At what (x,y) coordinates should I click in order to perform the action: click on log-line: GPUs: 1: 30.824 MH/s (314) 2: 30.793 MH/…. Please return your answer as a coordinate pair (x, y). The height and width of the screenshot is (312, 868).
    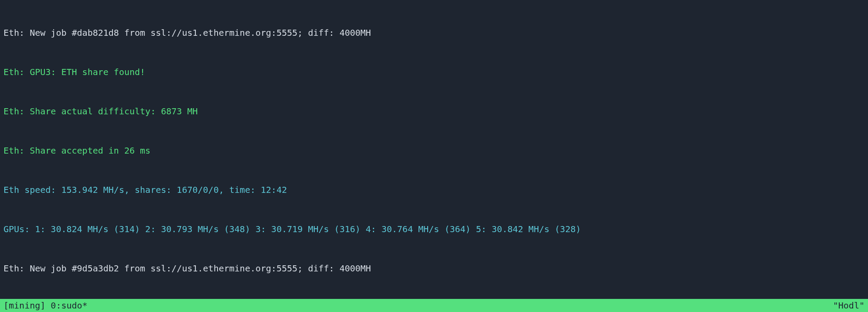
    Looking at the image, I should click on (434, 229).